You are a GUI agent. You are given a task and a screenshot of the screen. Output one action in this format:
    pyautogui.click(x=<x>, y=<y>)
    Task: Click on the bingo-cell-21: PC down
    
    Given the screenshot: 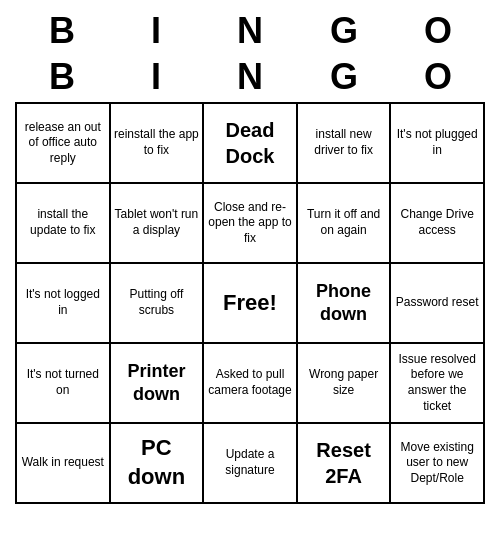 What is the action you would take?
    pyautogui.click(x=158, y=464)
    